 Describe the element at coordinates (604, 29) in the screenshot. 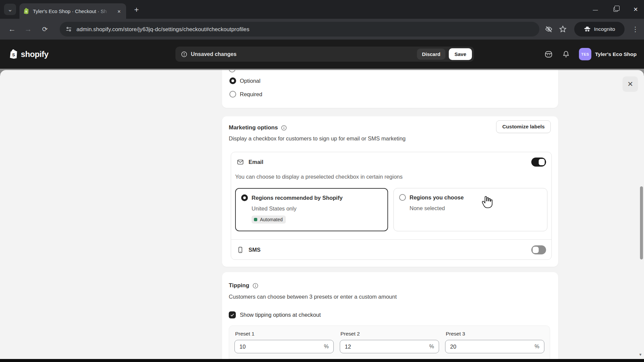

I see `incognito-label: Incognito` at that location.